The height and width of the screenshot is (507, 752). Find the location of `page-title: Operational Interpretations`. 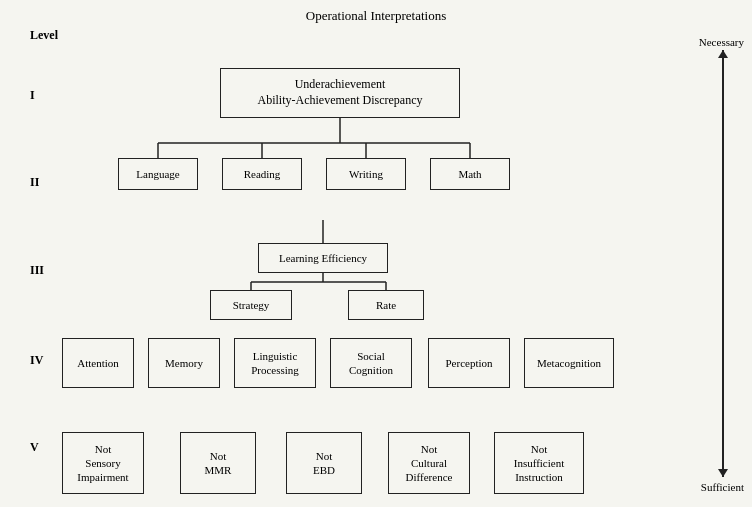

page-title: Operational Interpretations is located at coordinates (376, 16).